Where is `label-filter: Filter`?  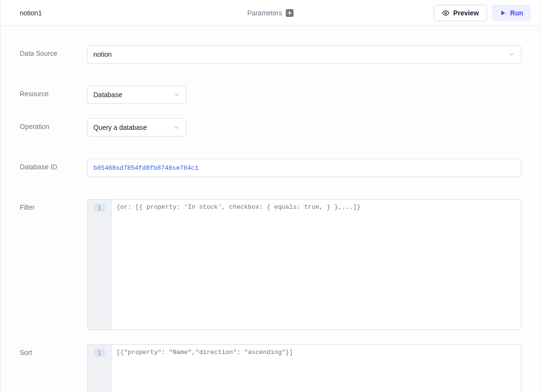
label-filter: Filter is located at coordinates (53, 205).